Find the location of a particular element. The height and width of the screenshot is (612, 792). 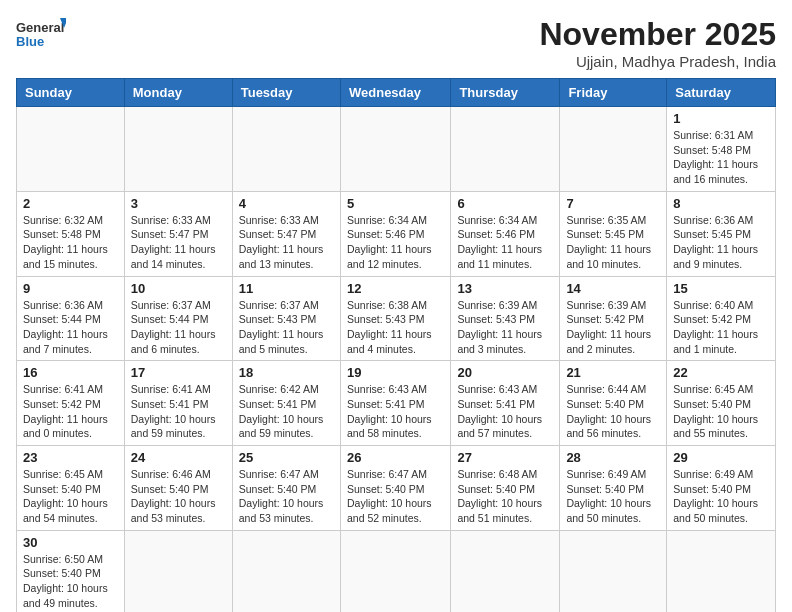

day-number: 21 is located at coordinates (613, 372).